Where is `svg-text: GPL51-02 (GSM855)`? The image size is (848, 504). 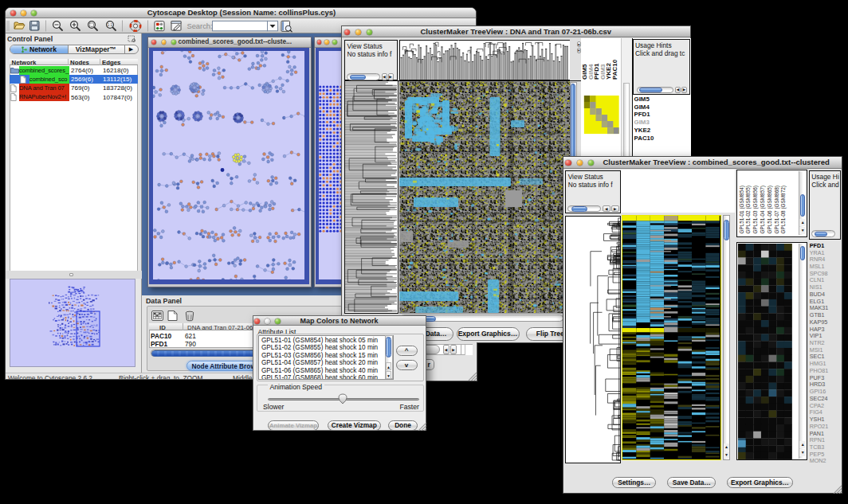
svg-text: GPL51-02 (GSM855) is located at coordinates (748, 210).